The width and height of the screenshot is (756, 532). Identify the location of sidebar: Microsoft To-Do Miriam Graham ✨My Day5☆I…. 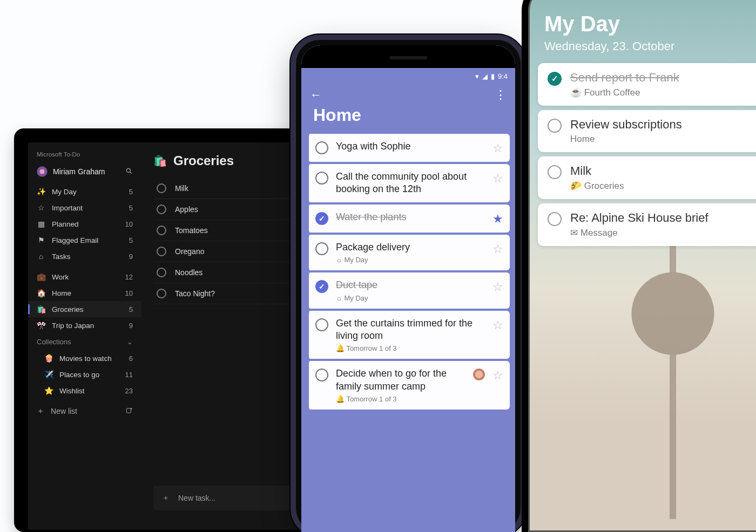
(85, 336).